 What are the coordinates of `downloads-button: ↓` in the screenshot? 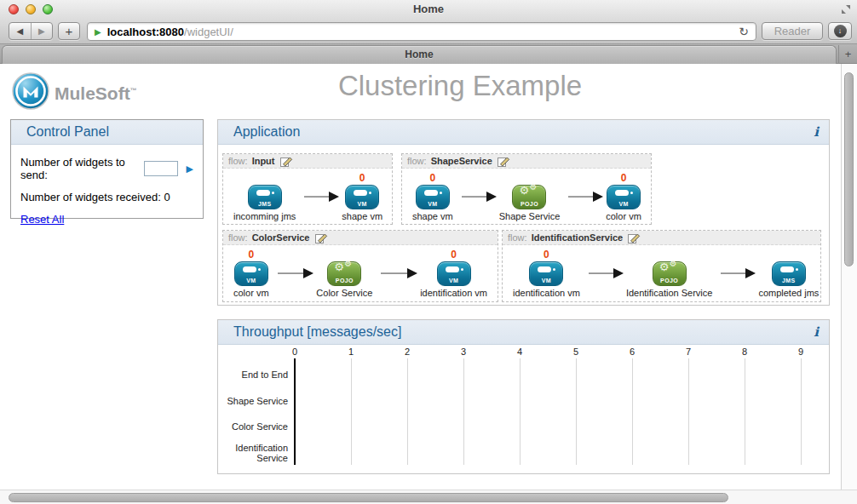 It's located at (840, 31).